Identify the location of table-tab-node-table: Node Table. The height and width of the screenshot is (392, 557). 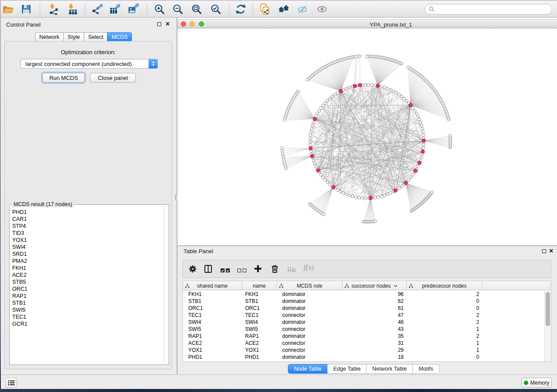
(308, 369).